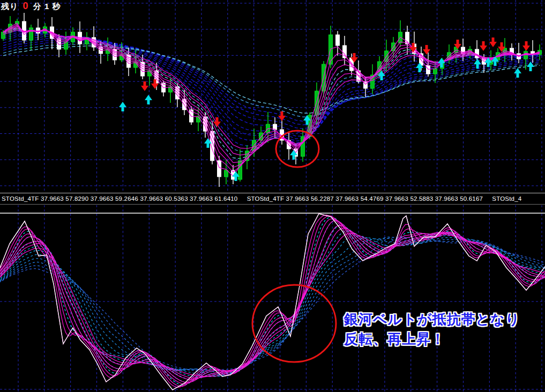 The width and height of the screenshot is (545, 392). Describe the element at coordinates (507, 199) in the screenshot. I see `indicator-values-3: STOStd_4` at that location.